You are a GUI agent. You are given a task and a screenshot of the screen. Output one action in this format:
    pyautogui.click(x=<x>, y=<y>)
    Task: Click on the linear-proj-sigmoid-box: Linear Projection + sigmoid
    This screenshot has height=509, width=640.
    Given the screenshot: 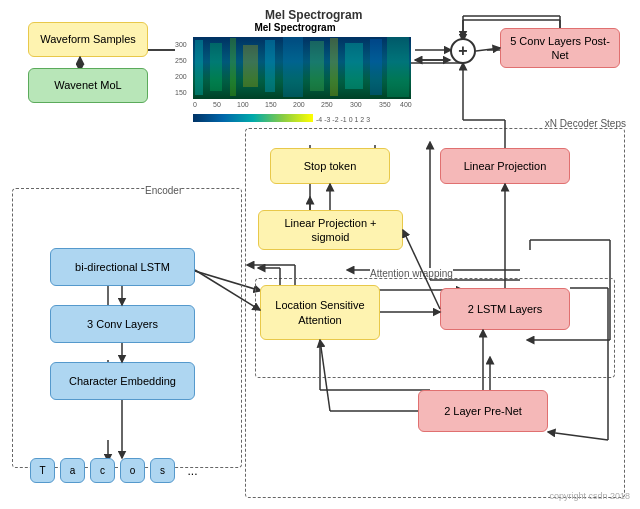 What is the action you would take?
    pyautogui.click(x=330, y=230)
    